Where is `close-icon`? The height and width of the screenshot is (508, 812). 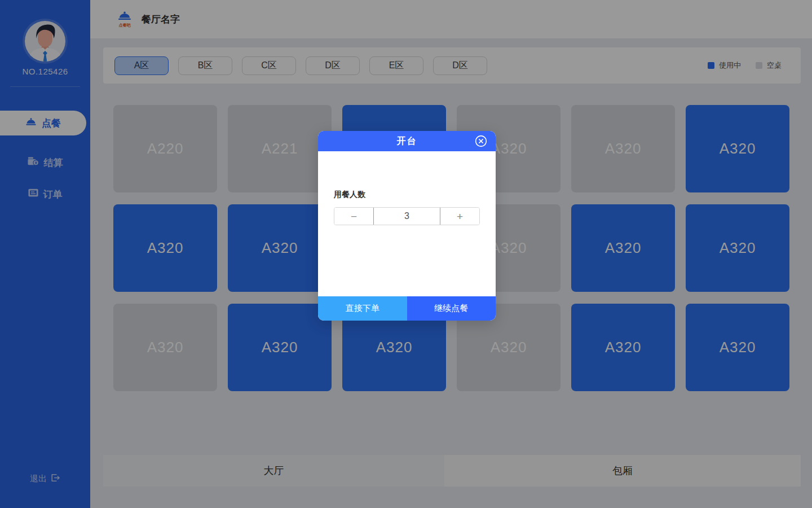 close-icon is located at coordinates (481, 141).